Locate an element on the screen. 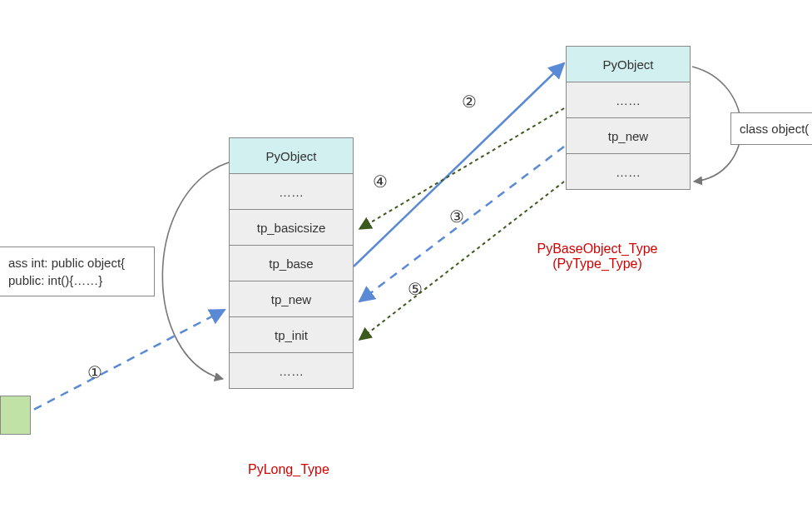 This screenshot has height=508, width=812. pylong-row-0: …… is located at coordinates (291, 192).